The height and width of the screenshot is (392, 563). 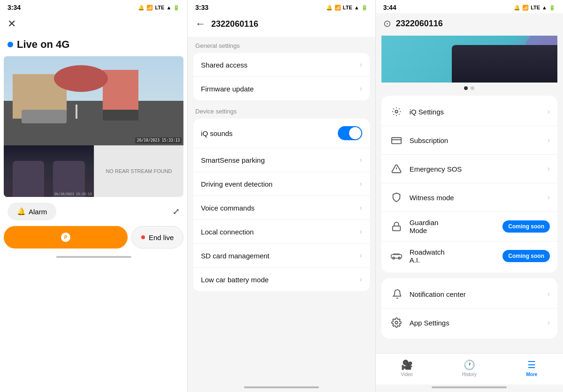 What do you see at coordinates (217, 133) in the screenshot?
I see `iq-sounds-label: iQ sounds` at bounding box center [217, 133].